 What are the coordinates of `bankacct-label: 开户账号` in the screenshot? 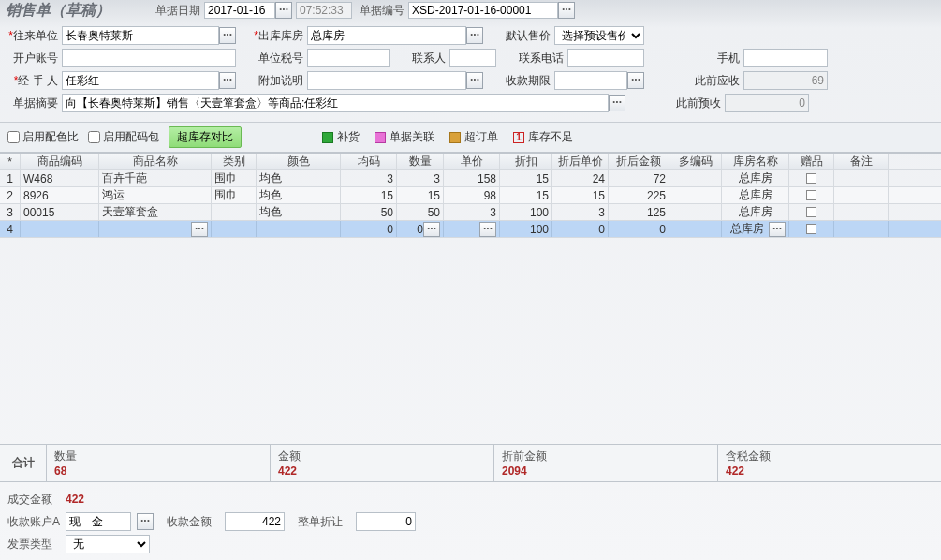 It's located at (32, 58).